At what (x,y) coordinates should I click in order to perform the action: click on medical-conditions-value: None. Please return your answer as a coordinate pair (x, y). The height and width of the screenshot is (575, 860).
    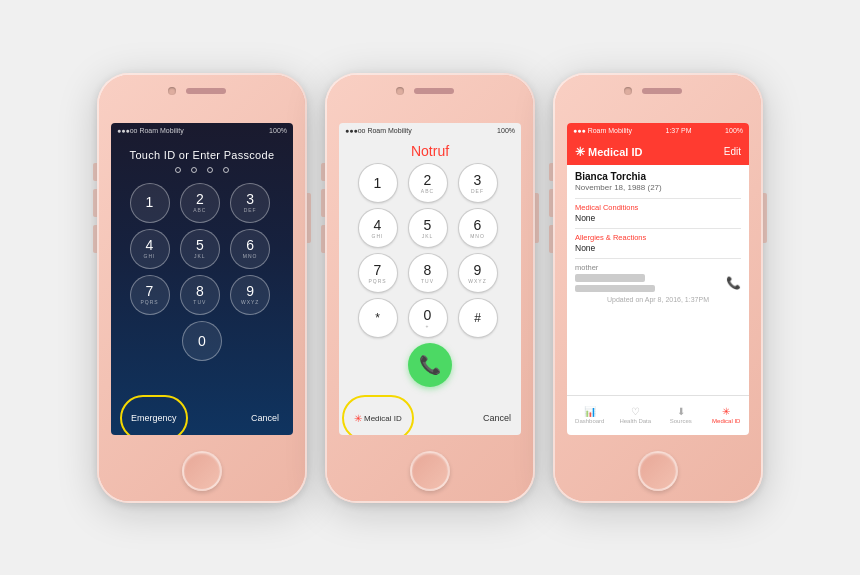
    Looking at the image, I should click on (658, 218).